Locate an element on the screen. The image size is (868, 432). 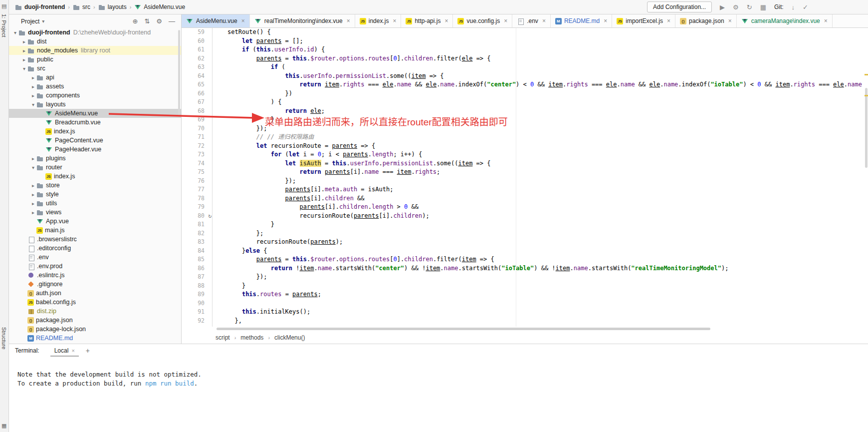
tab-package.json: package.json× is located at coordinates (706, 21).